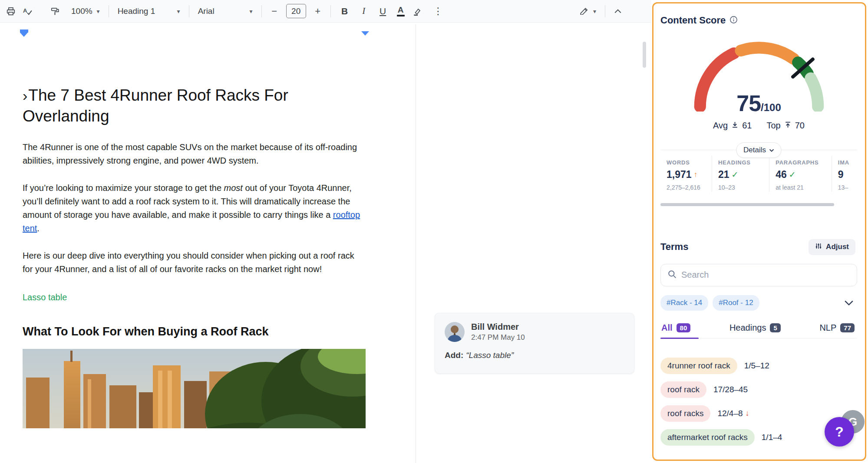  Describe the element at coordinates (206, 11) in the screenshot. I see `font-value: Arial` at that location.